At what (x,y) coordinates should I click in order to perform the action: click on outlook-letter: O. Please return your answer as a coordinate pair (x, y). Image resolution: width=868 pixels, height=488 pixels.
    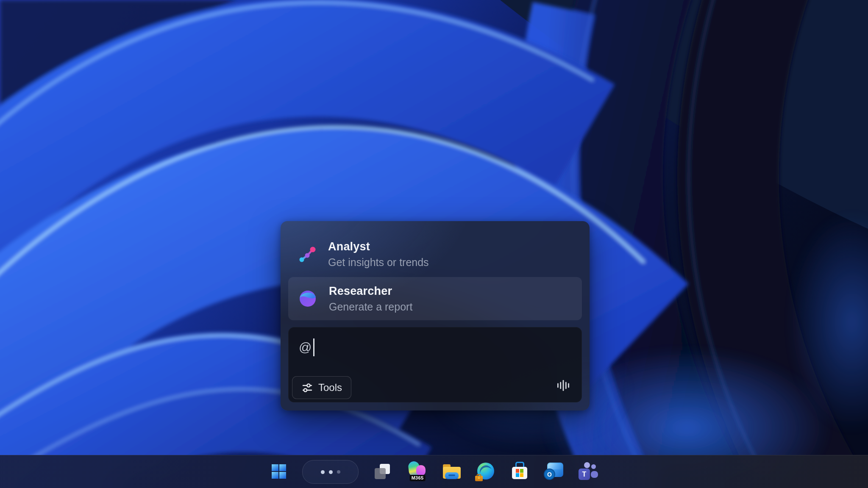
    Looking at the image, I should click on (549, 474).